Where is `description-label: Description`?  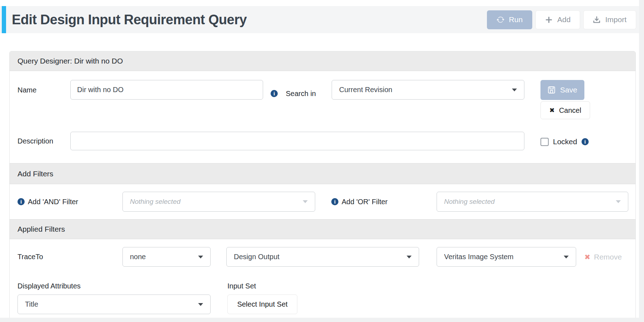 description-label: Description is located at coordinates (35, 141).